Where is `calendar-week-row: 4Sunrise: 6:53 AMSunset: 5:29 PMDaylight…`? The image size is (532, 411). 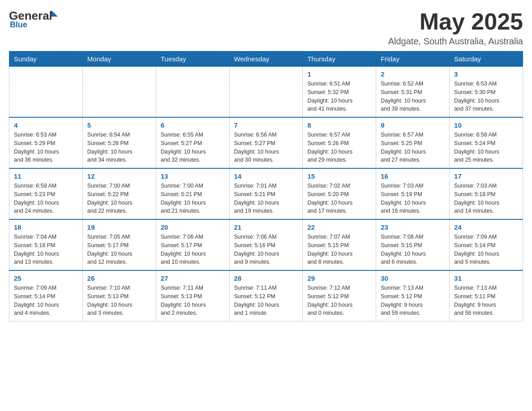
calendar-week-row: 4Sunrise: 6:53 AMSunset: 5:29 PMDaylight… is located at coordinates (266, 143).